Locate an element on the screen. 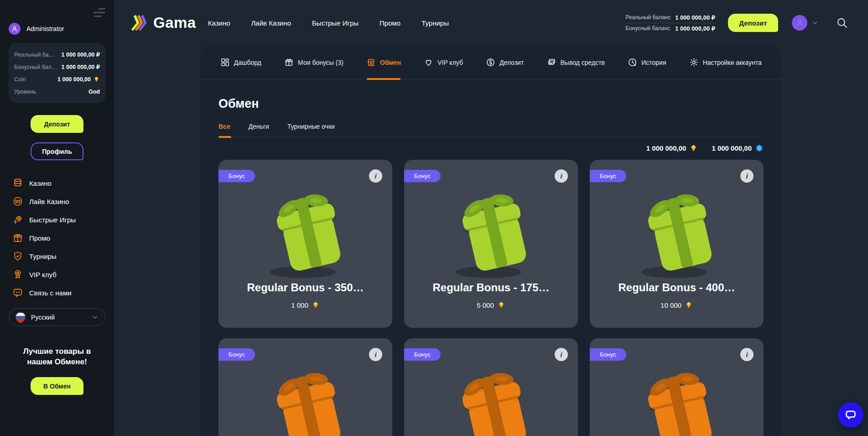 This screenshot has width=868, height=436. filter-Турнирные очки: Турнирные очки is located at coordinates (311, 126).